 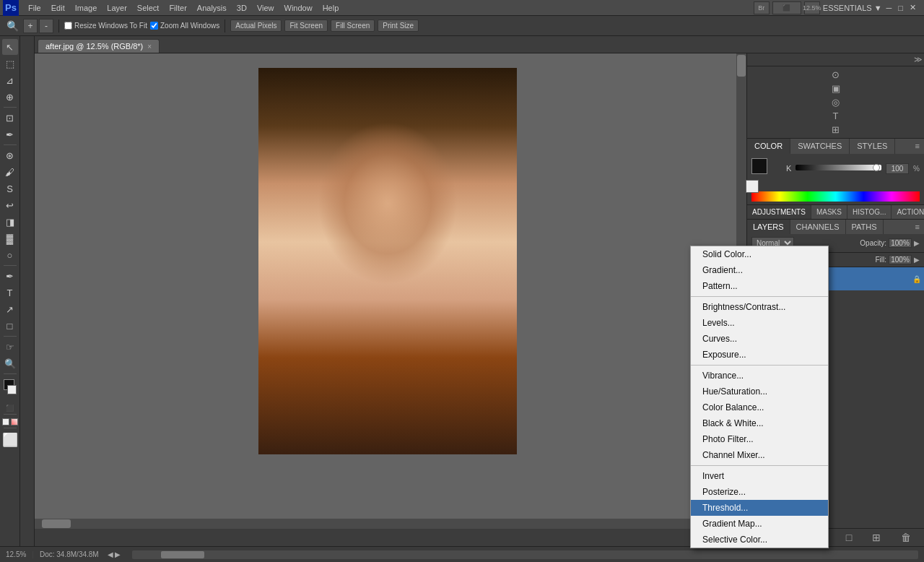 What do you see at coordinates (759, 492) in the screenshot?
I see `context-menu-item-posterize: Posterize...` at bounding box center [759, 492].